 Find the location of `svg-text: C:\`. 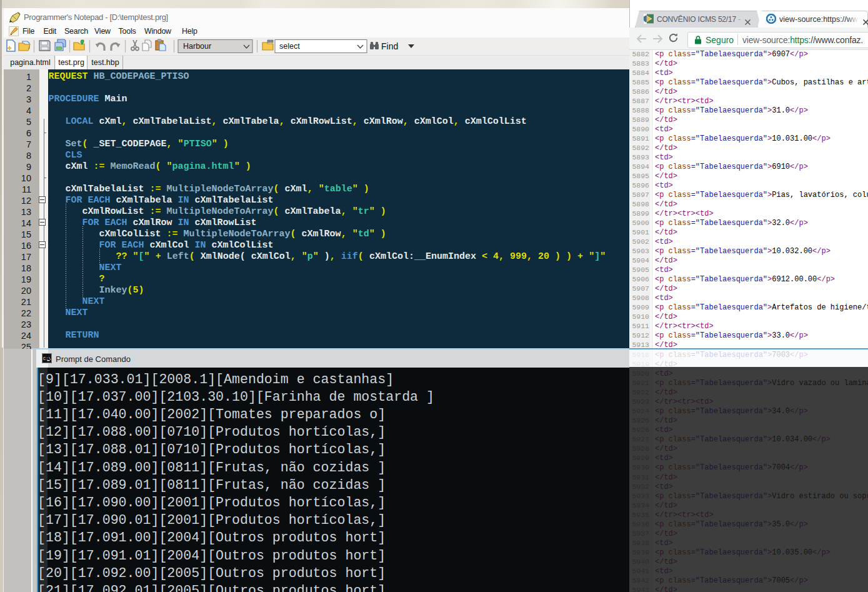

svg-text: C:\ is located at coordinates (47, 359).